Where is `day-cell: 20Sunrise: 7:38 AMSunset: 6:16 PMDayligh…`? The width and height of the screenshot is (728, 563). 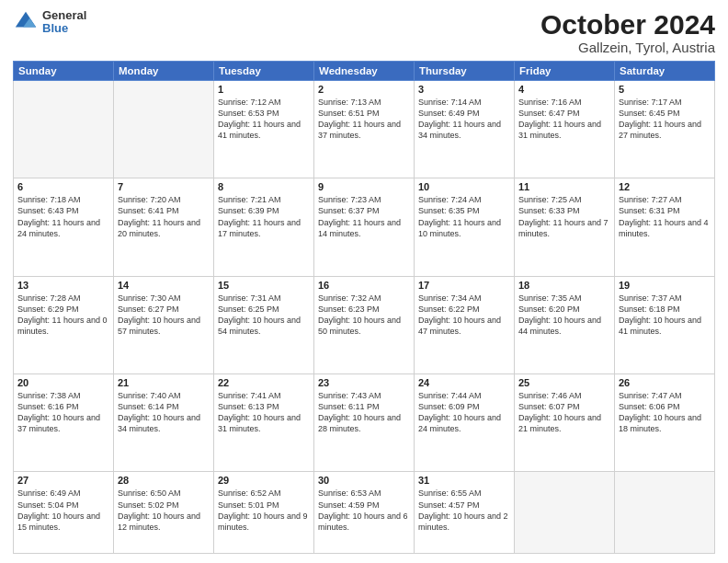 day-cell: 20Sunrise: 7:38 AMSunset: 6:16 PMDayligh… is located at coordinates (64, 423).